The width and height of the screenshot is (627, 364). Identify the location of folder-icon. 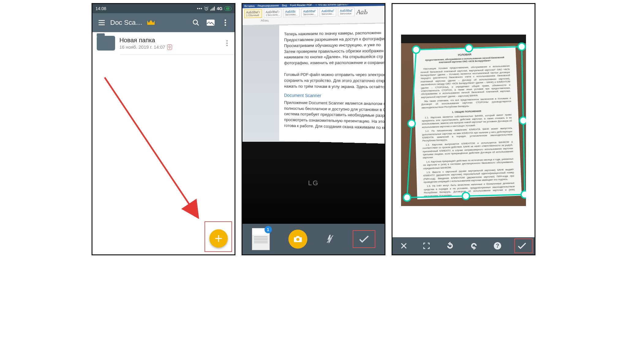
(106, 43).